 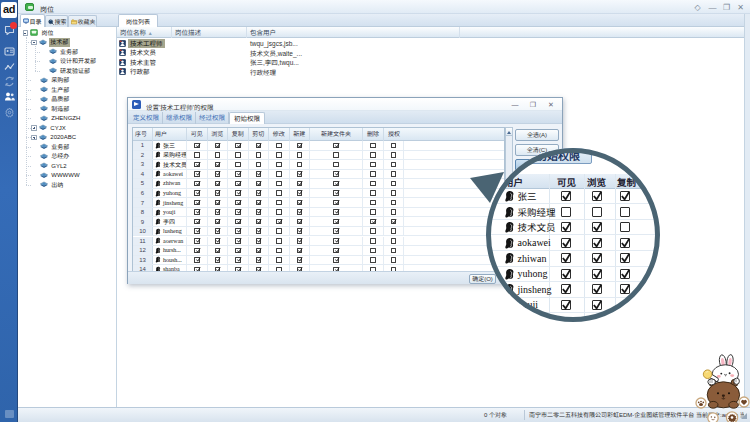 What do you see at coordinates (712, 8) in the screenshot?
I see `minimize-button: —` at bounding box center [712, 8].